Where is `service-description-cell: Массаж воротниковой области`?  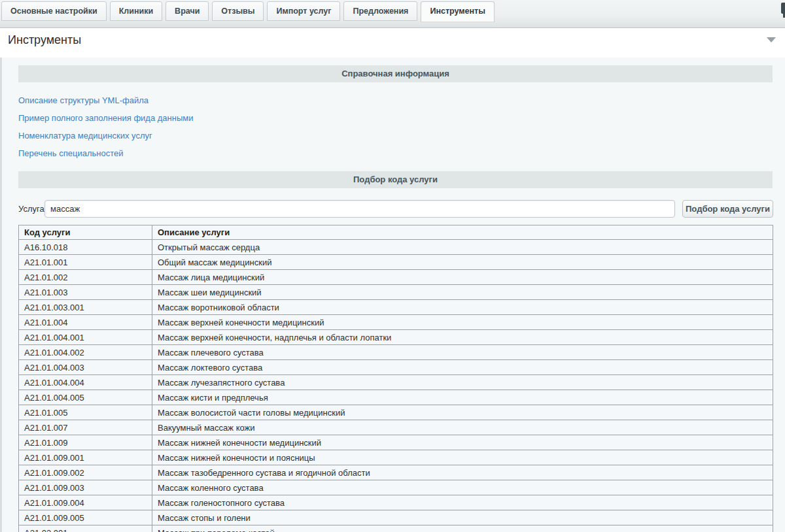
service-description-cell: Массаж воротниковой области is located at coordinates (463, 307).